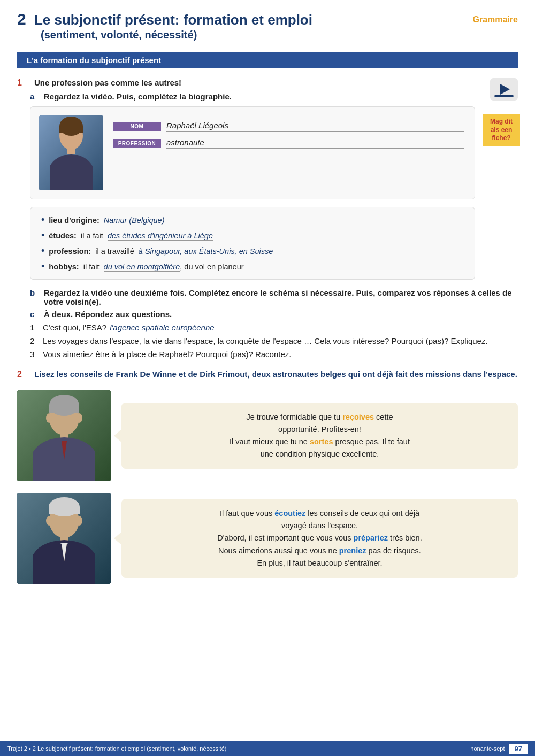 The image size is (535, 756). Describe the element at coordinates (74, 220) in the screenshot. I see `lieu-key: lieu d'origine:` at that location.